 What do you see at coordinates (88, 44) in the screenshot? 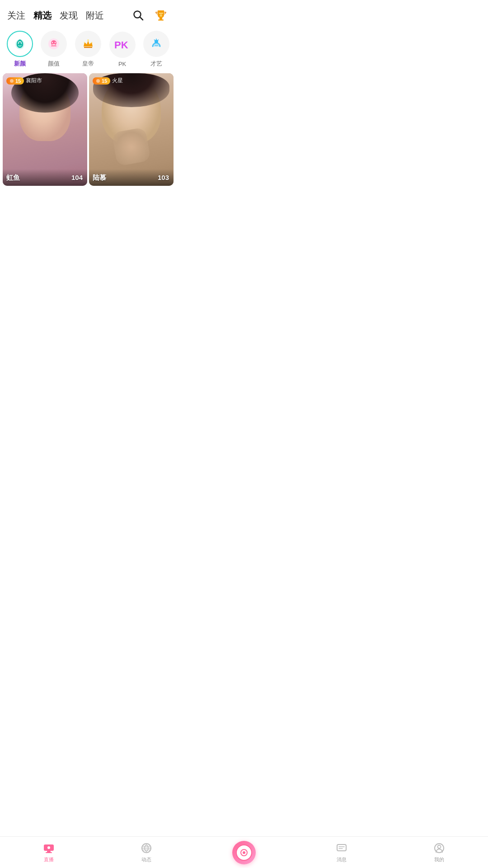
I see `emperor-icon-wrap` at bounding box center [88, 44].